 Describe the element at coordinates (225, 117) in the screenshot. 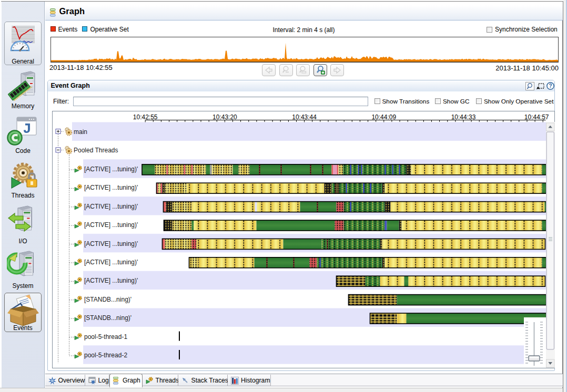

I see `svg-text: 10:43:20` at that location.